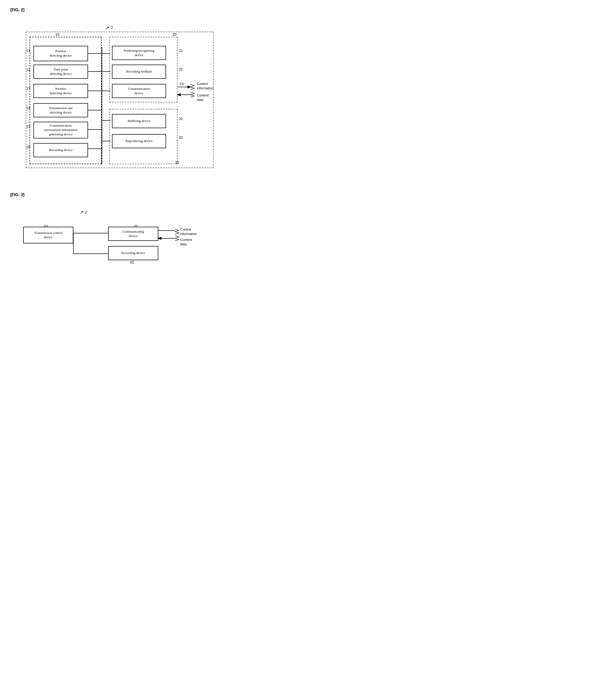 The height and width of the screenshot is (700, 601). I want to click on comm-env-info-box: Communicationenvironment informationgene…, so click(61, 130).